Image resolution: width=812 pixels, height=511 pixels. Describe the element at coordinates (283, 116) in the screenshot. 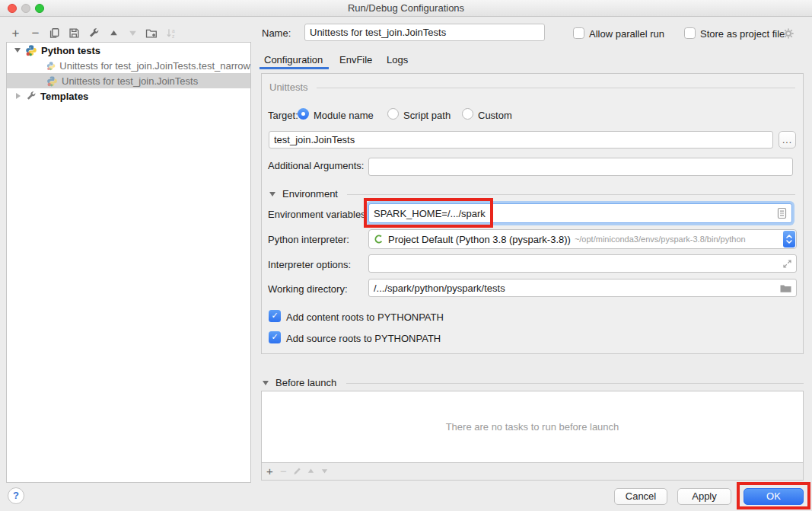

I see `target-label: Target:` at that location.